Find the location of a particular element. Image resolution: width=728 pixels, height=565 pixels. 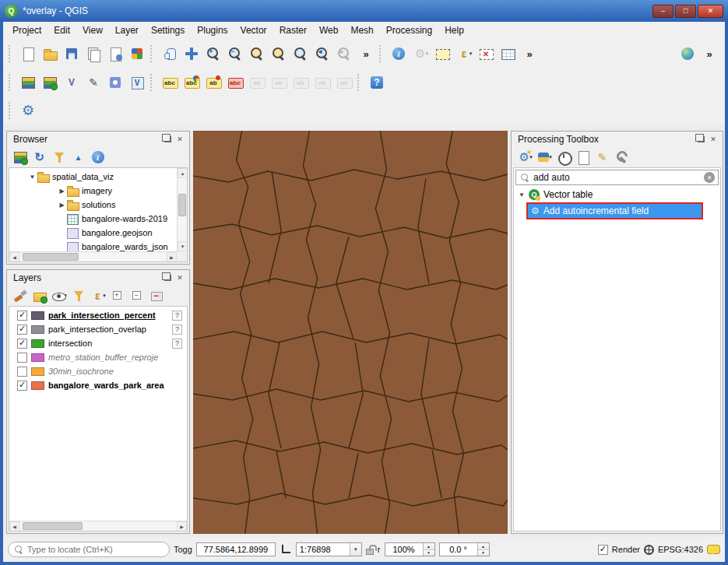

locator-input is located at coordinates (96, 549).